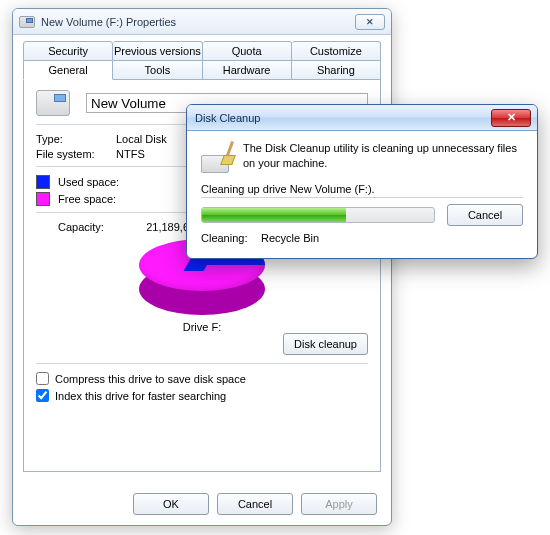 The height and width of the screenshot is (535, 550). Describe the element at coordinates (86, 227) in the screenshot. I see `capacity-label: Capacity:` at that location.